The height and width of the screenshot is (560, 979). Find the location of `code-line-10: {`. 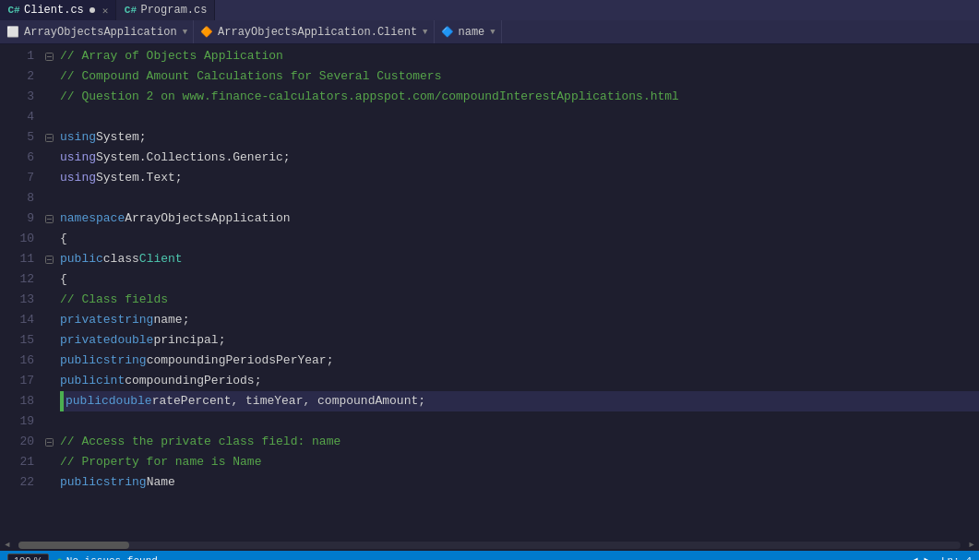

code-line-10: { is located at coordinates (519, 239).